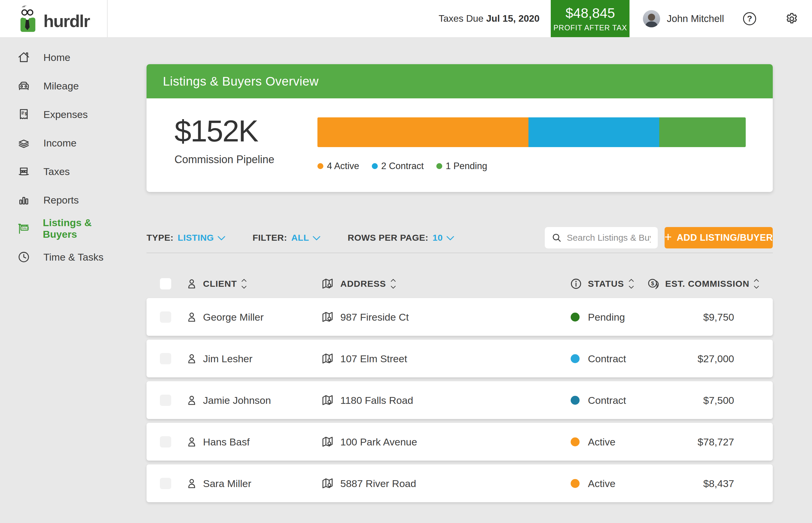 This screenshot has height=523, width=812. What do you see at coordinates (54, 229) in the screenshot?
I see `sidebar-item-listings-buyers: SALE Listings & Buyers` at bounding box center [54, 229].